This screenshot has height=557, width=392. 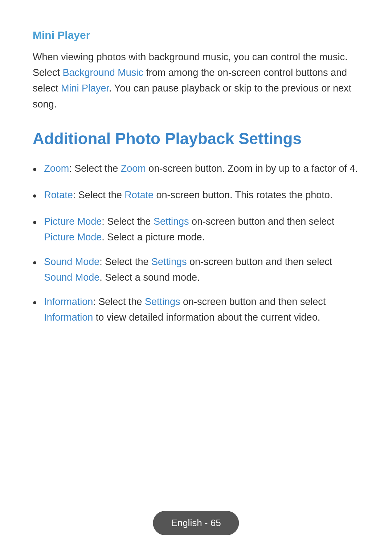 What do you see at coordinates (196, 310) in the screenshot?
I see `list-item-information: Information: Select the Settings on-scre…` at bounding box center [196, 310].